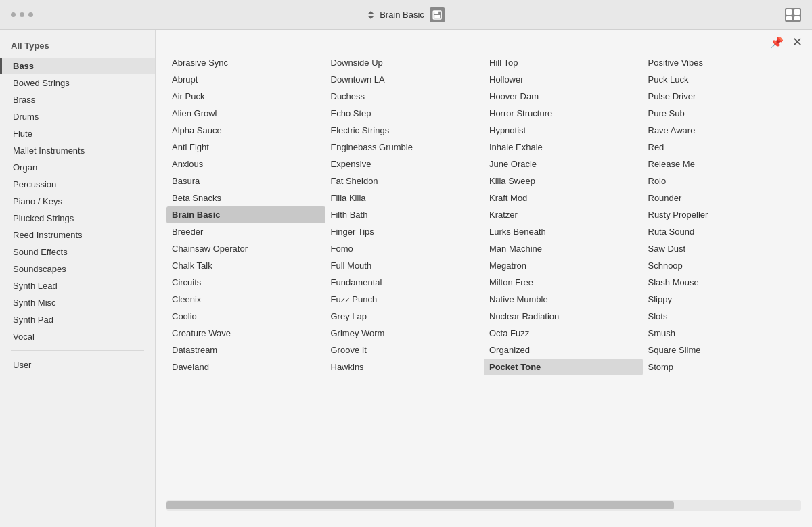  Describe the element at coordinates (405, 299) in the screenshot. I see `list-item: Fuzz Punch` at that location.